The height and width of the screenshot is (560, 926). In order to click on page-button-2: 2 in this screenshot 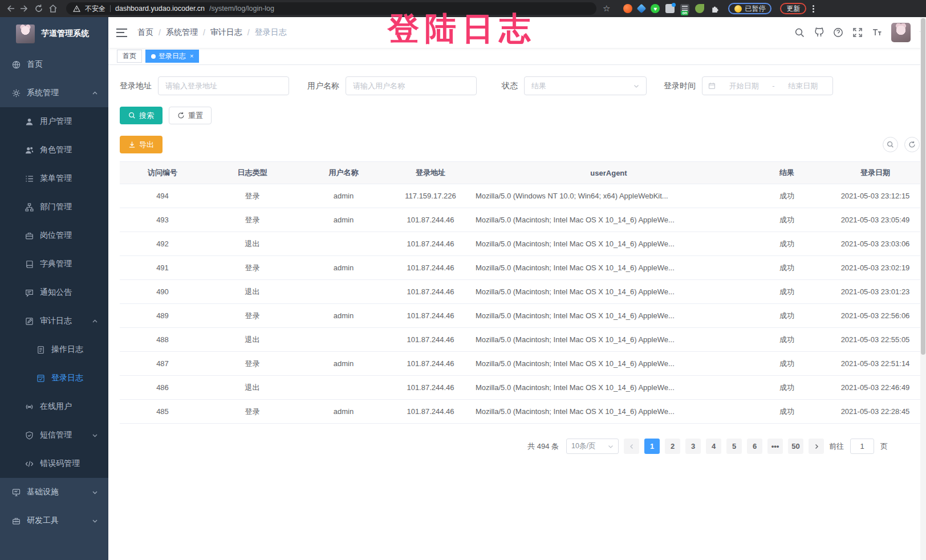, I will do `click(673, 446)`.